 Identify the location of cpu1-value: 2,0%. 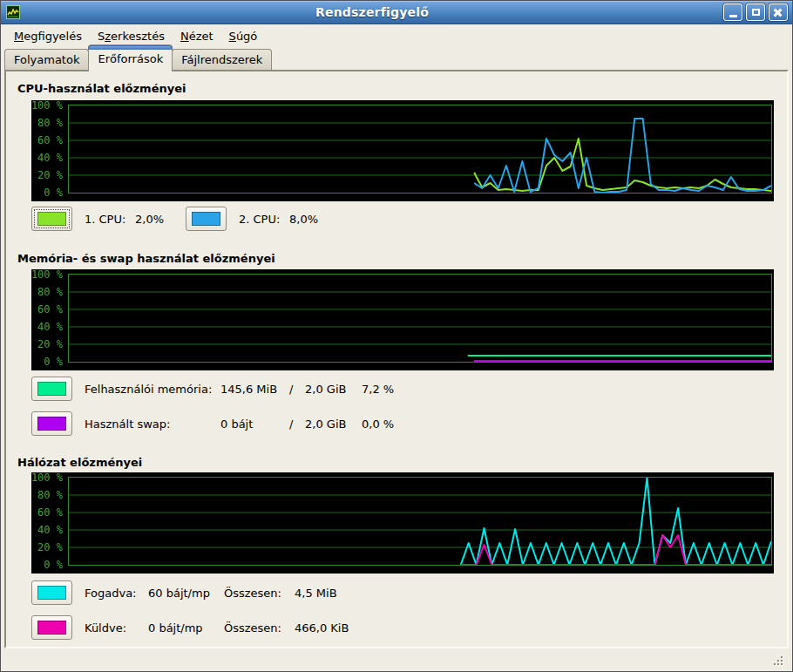
(160, 220).